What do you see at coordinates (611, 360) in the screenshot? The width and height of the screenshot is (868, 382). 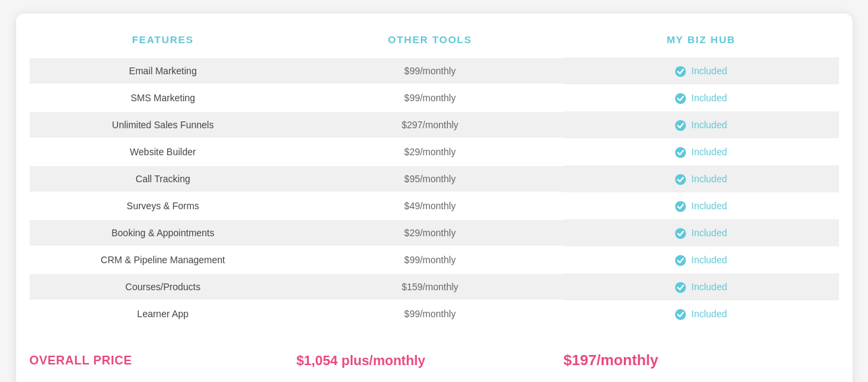 I see `mybiz-total-price: $197/monthly` at bounding box center [611, 360].